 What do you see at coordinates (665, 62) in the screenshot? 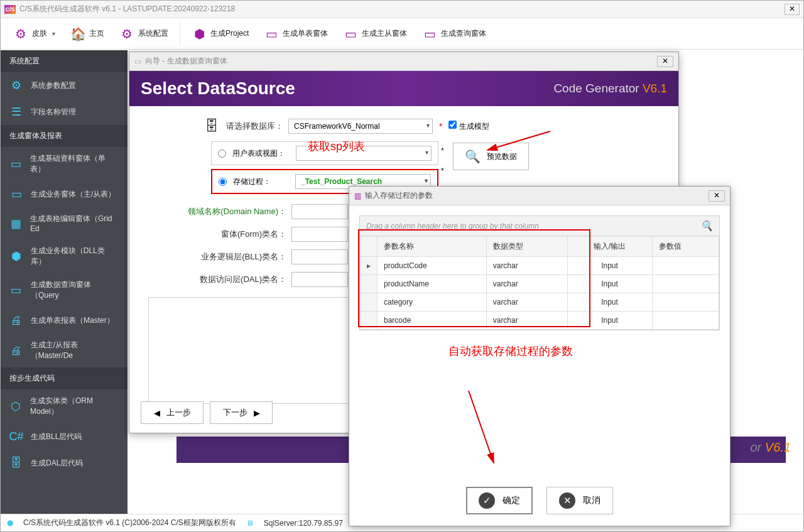
I see `wizard-close-button: ✕` at bounding box center [665, 62].